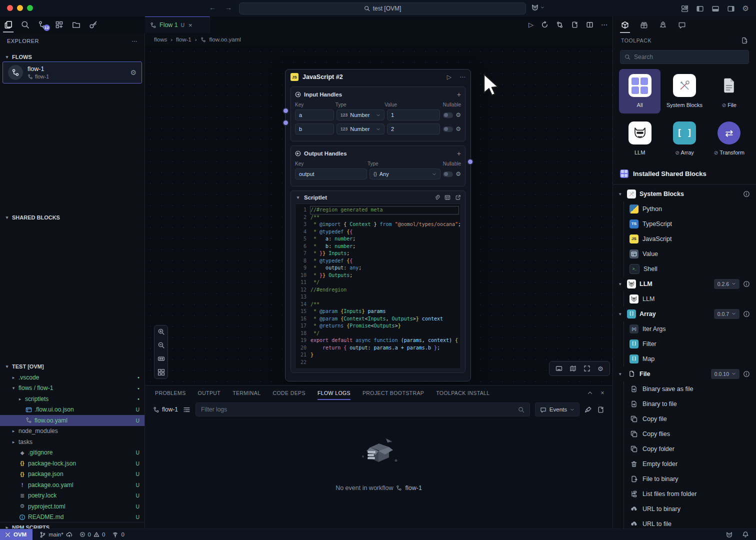 The image size is (756, 540). What do you see at coordinates (663, 25) in the screenshot?
I see `publish-tab-icon` at bounding box center [663, 25].